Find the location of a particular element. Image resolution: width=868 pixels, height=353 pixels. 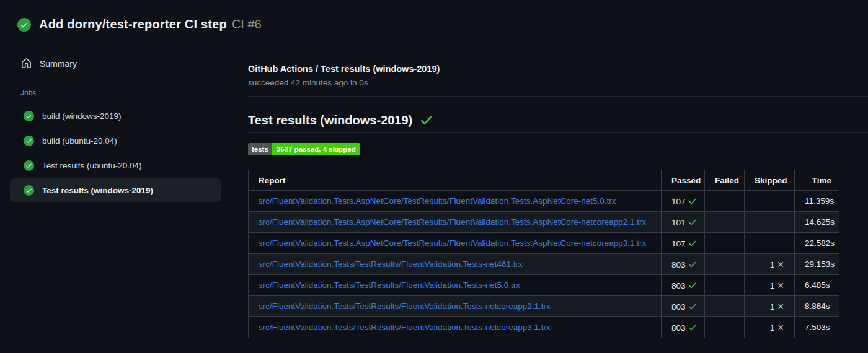

sidebar-job-item: Test results (ubuntu-20.04) is located at coordinates (118, 165).